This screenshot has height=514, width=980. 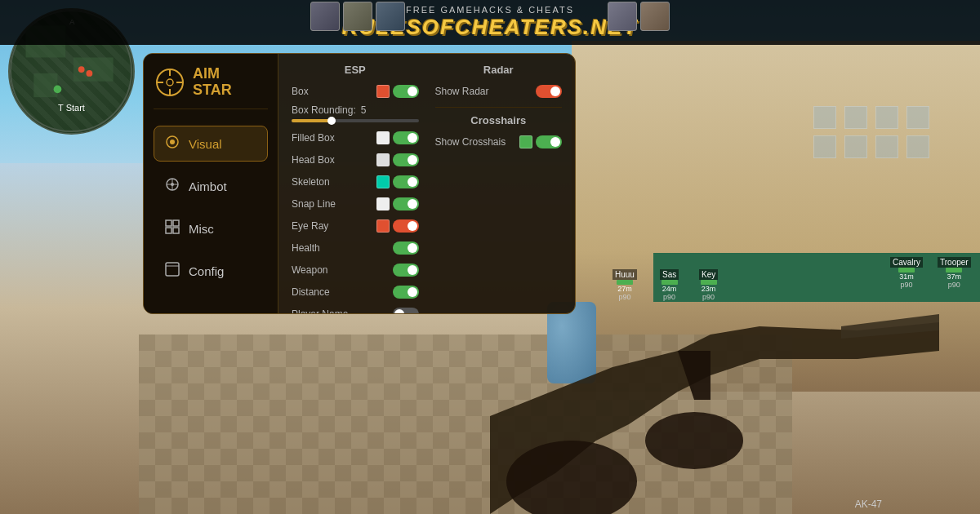 What do you see at coordinates (954, 263) in the screenshot?
I see `player-name-trooper: Trooper` at bounding box center [954, 263].